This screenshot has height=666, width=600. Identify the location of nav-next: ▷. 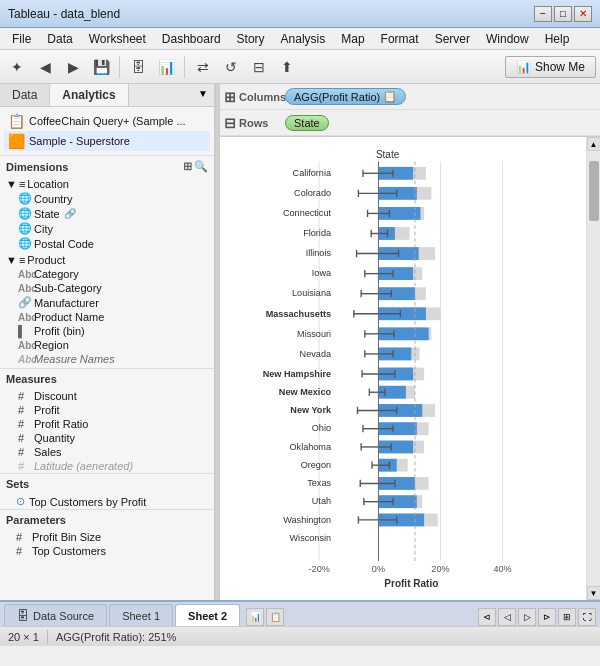
(527, 617).